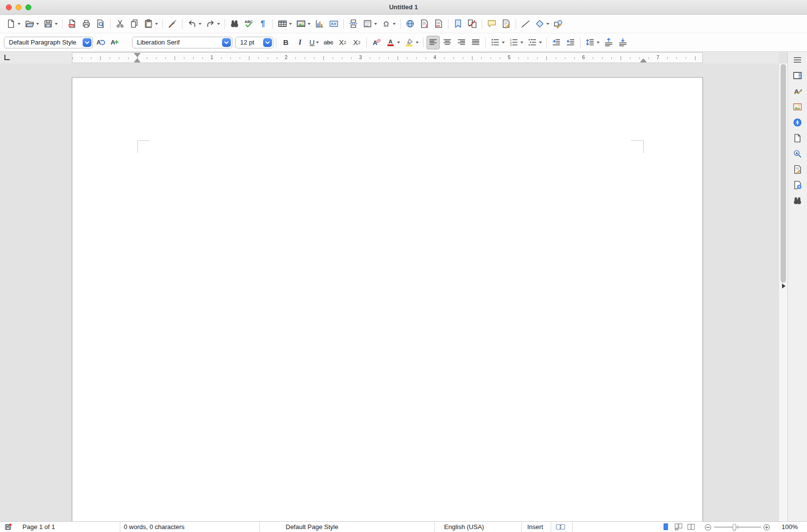 This screenshot has width=807, height=532. I want to click on zoom-out-button, so click(708, 527).